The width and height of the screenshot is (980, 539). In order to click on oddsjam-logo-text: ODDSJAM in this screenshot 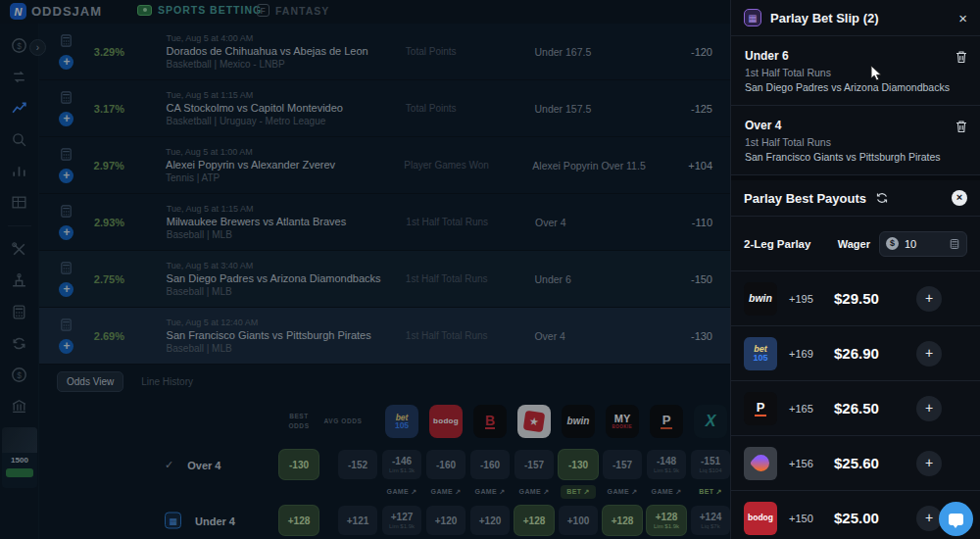, I will do `click(67, 12)`.